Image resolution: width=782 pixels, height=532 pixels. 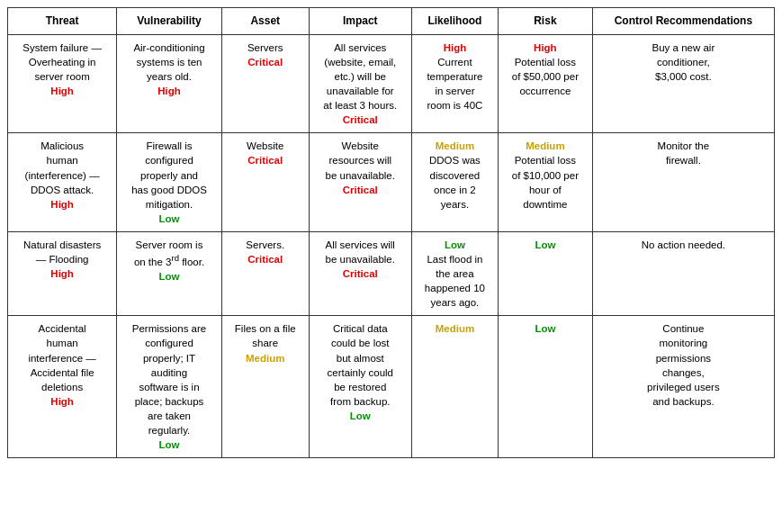 What do you see at coordinates (683, 183) in the screenshot?
I see `control-cell: Monitor thefirewall.` at bounding box center [683, 183].